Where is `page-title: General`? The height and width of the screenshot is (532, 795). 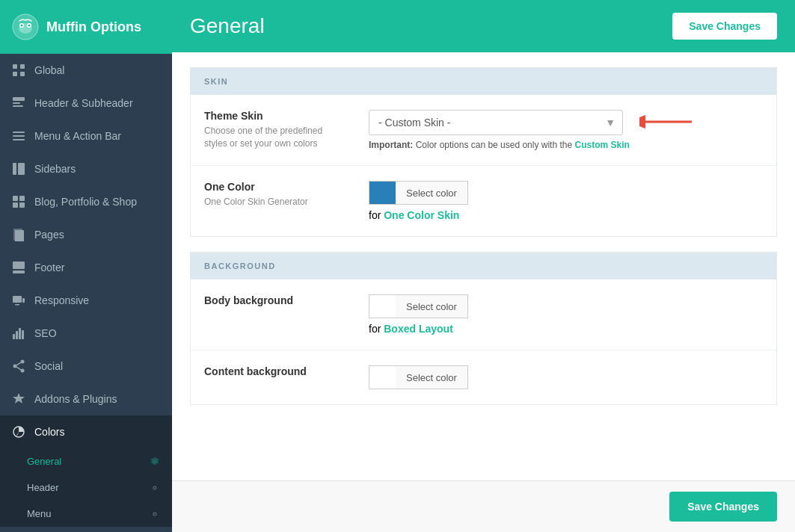
page-title: General is located at coordinates (227, 26).